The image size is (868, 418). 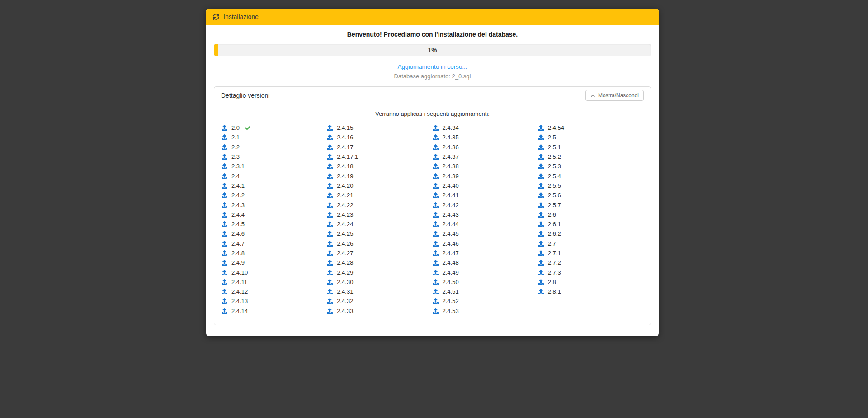 What do you see at coordinates (590, 157) in the screenshot?
I see `version-item: 2.5.2` at bounding box center [590, 157].